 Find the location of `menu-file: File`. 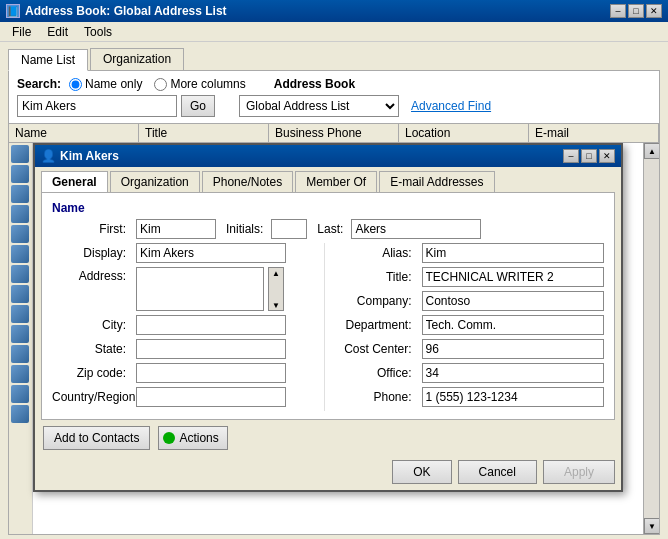

menu-file: File is located at coordinates (22, 32).